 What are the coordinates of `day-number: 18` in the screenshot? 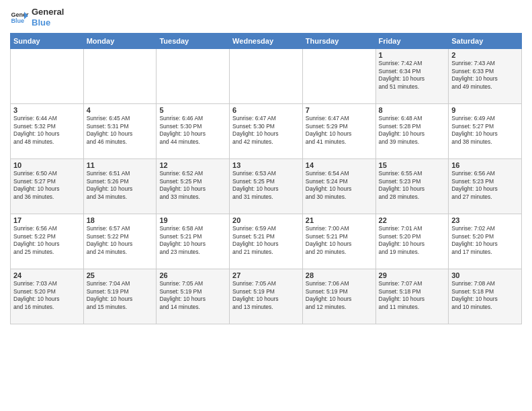 It's located at (120, 220).